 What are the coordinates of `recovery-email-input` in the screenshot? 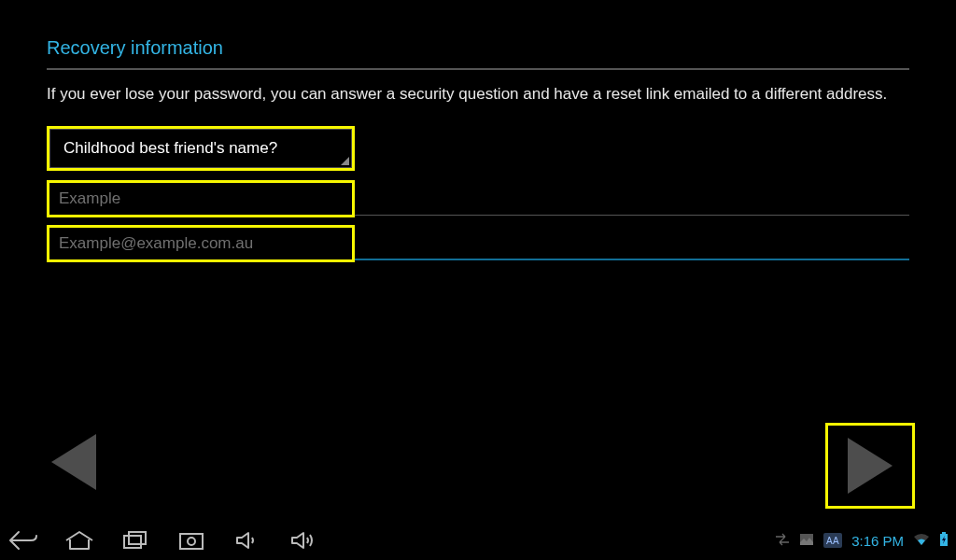 It's located at (201, 244).